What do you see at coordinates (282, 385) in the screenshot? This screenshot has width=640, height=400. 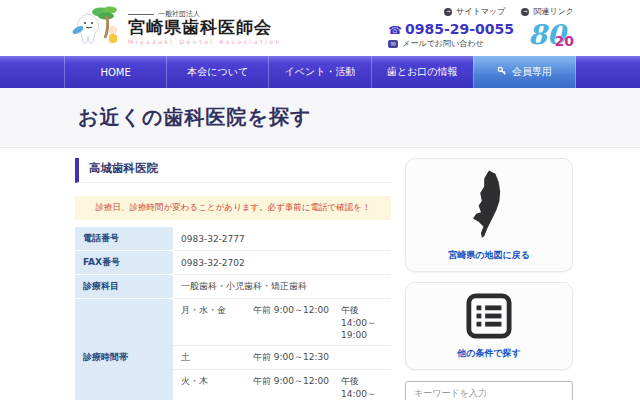 I see `row-value: 火・木 午前 9:00～12:00 午後 14:00～18:00` at bounding box center [282, 385].